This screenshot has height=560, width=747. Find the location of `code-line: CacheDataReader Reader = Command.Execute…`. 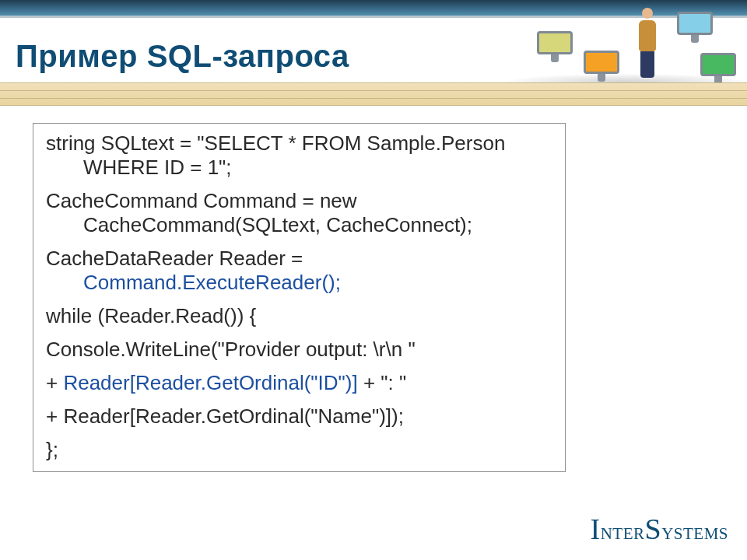

code-line: CacheDataReader Reader = Command.Execute… is located at coordinates (299, 271).